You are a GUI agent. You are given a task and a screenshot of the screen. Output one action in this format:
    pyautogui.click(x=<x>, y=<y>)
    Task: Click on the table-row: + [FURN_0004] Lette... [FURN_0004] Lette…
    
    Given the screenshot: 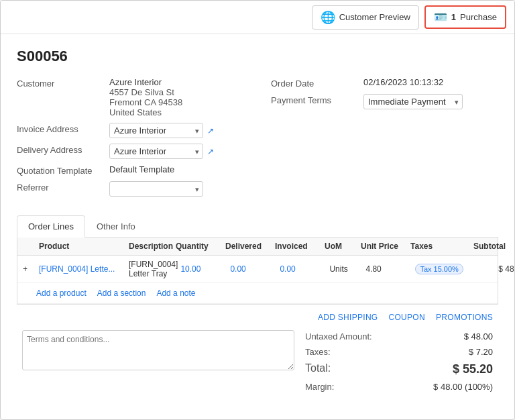 What is the action you would take?
    pyautogui.click(x=258, y=270)
    